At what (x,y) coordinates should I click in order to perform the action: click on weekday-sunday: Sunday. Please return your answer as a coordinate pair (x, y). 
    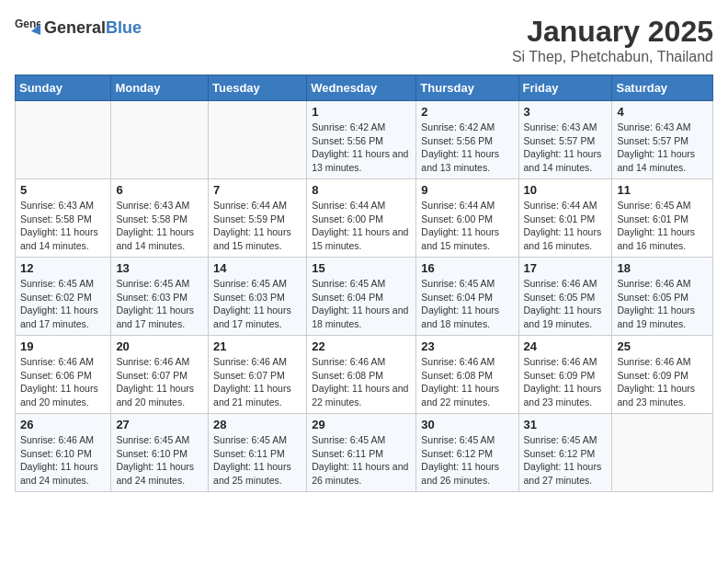
    Looking at the image, I should click on (63, 88).